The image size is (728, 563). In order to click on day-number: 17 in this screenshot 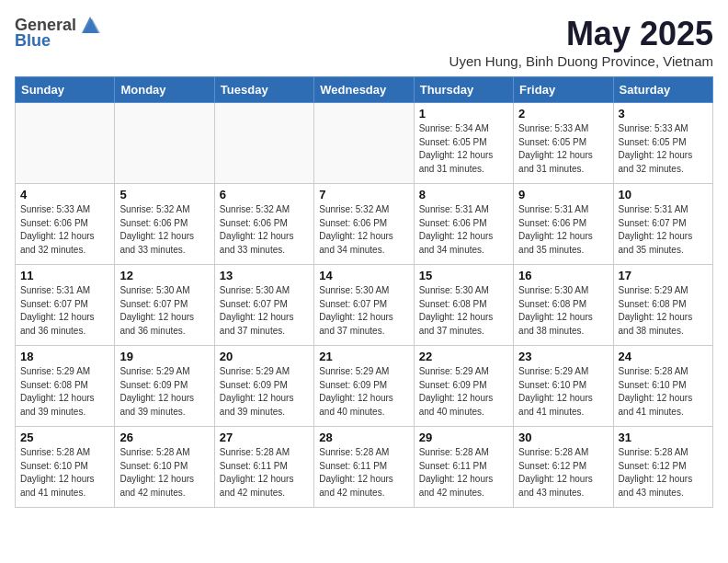, I will do `click(664, 276)`.